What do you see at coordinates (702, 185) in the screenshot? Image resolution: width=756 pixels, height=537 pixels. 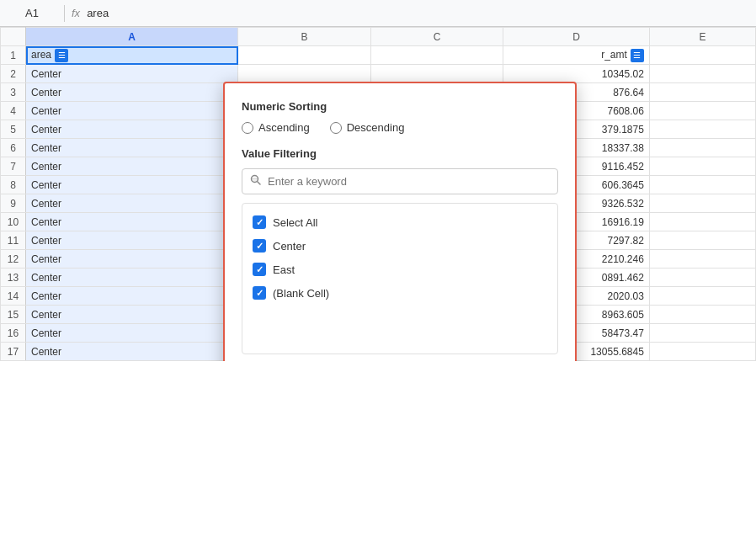 I see `cell-e8` at bounding box center [702, 185].